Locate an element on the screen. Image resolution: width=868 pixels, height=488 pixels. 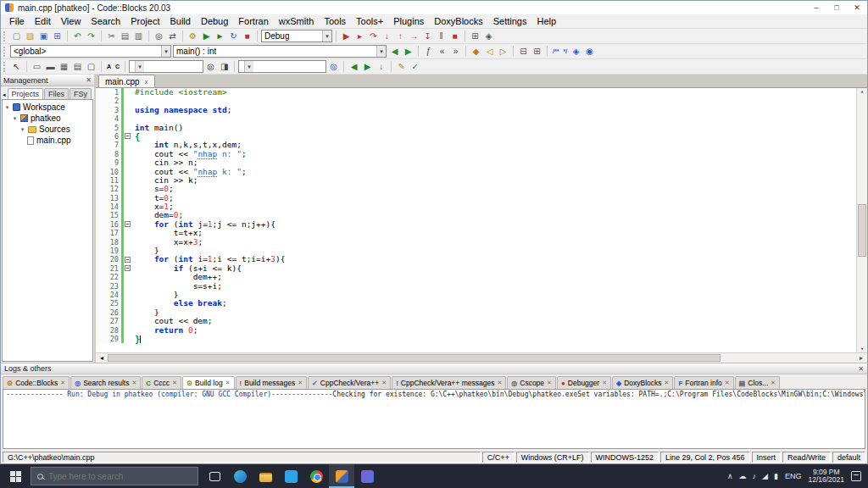
search-next-icon: ▶ is located at coordinates (368, 66).